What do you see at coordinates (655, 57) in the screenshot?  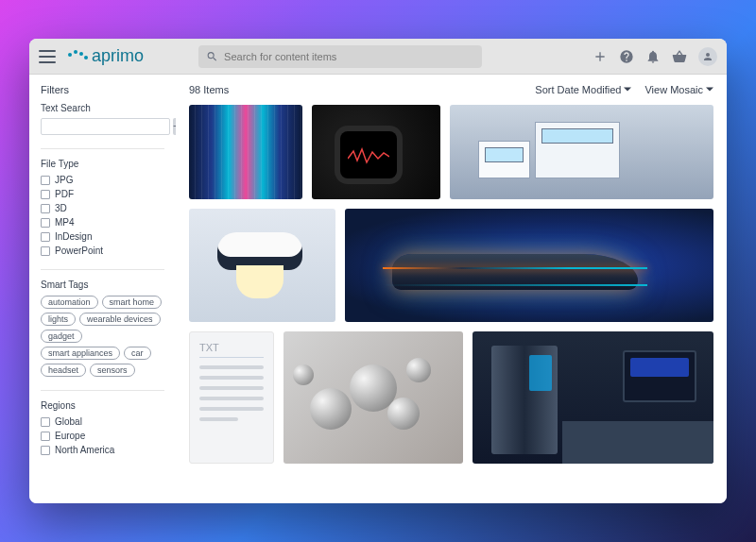 I see `top-right-actions` at bounding box center [655, 57].